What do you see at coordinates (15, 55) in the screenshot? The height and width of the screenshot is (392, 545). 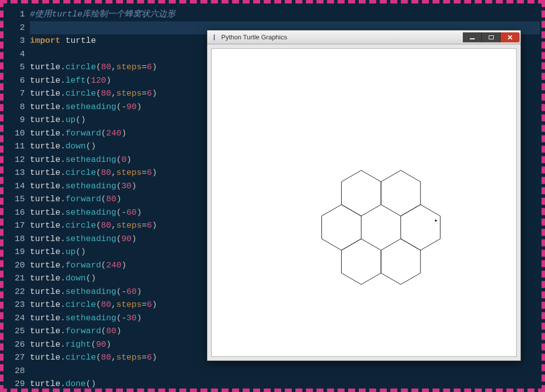 I see `line-number: 4` at bounding box center [15, 55].